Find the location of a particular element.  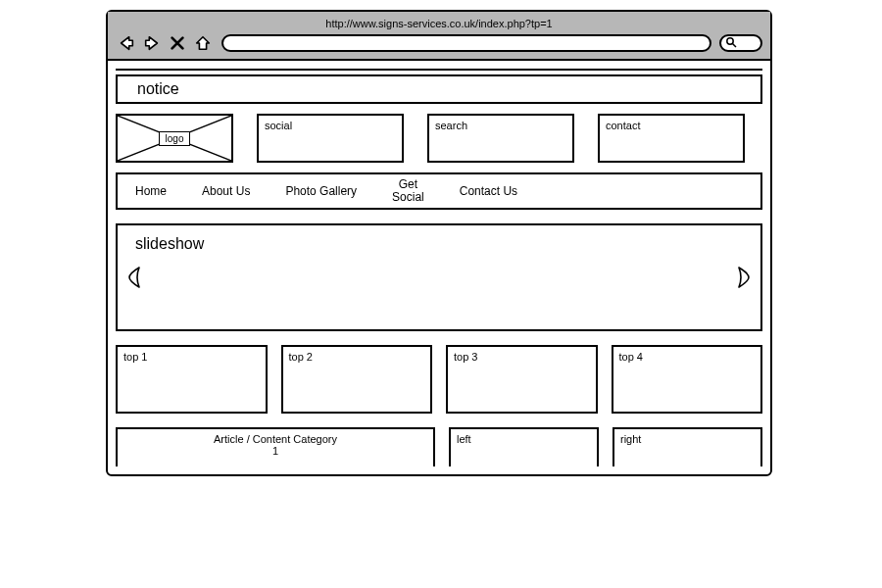

logo-label: logo is located at coordinates (174, 139).